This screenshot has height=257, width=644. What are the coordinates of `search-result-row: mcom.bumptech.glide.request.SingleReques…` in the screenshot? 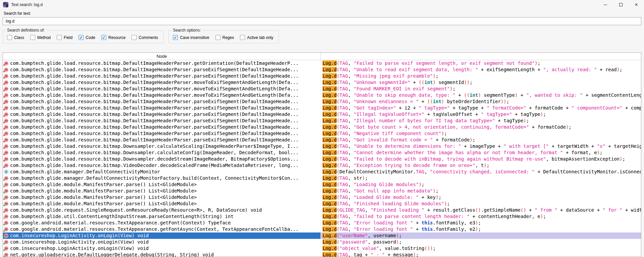 It's located at (322, 210).